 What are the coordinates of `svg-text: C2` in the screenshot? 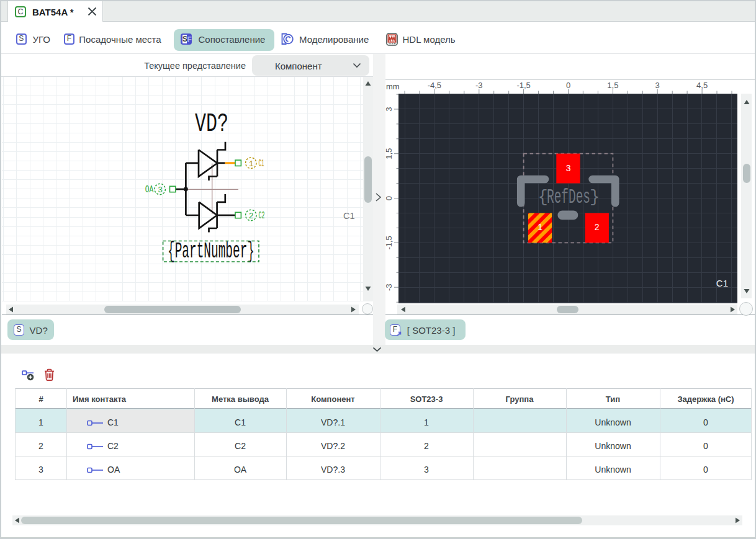 It's located at (262, 216).